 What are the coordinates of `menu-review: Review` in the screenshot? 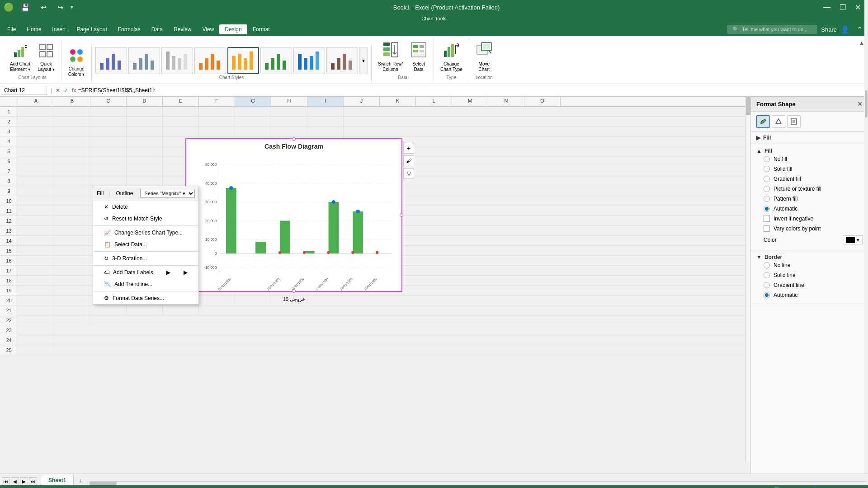 It's located at (183, 29).